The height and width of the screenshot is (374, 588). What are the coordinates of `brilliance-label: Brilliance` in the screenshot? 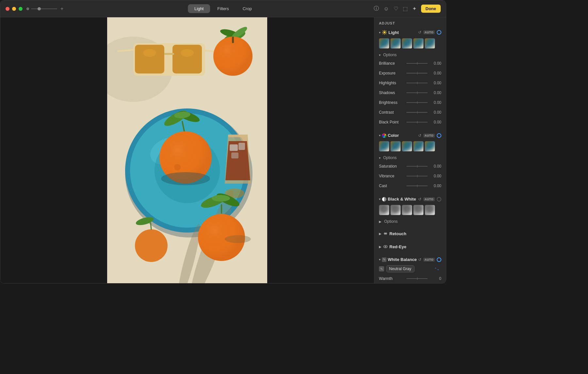 It's located at (392, 63).